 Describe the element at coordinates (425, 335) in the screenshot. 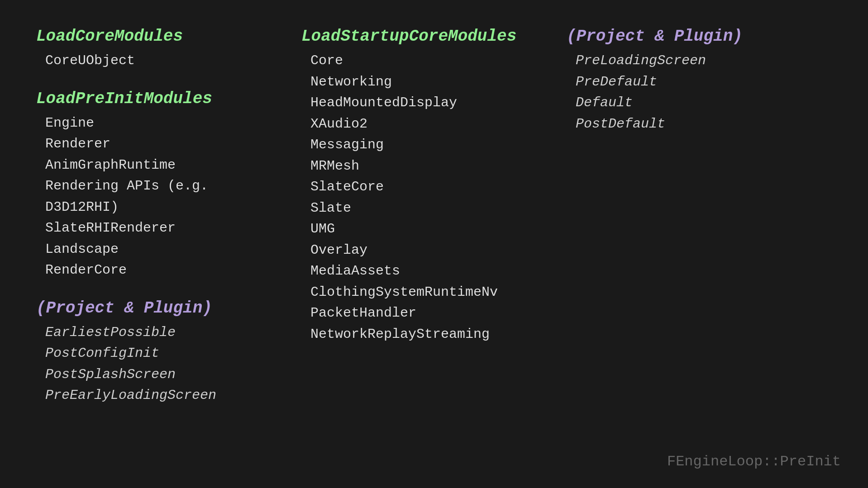

I see `list-item: NetworkReplayStreaming` at that location.